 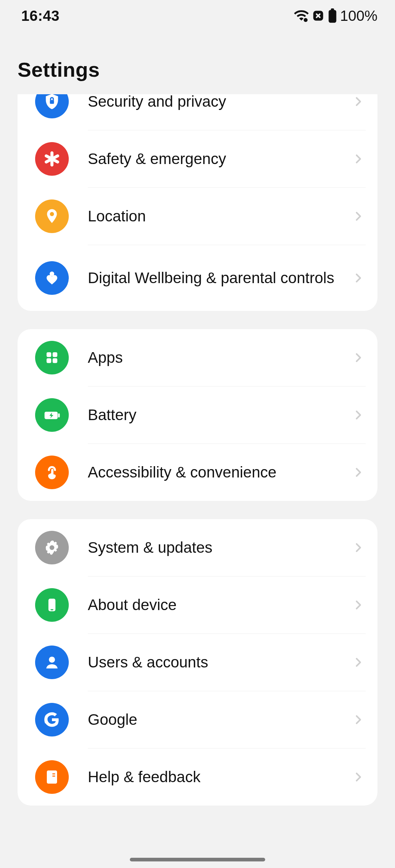 I want to click on settings-row-label: Safety & emergency, so click(x=210, y=159).